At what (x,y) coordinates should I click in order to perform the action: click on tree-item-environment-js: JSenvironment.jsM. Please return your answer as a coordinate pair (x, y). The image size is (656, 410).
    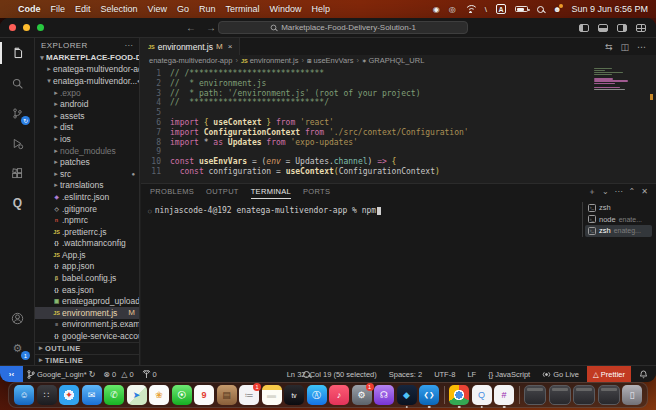
    Looking at the image, I should click on (87, 313).